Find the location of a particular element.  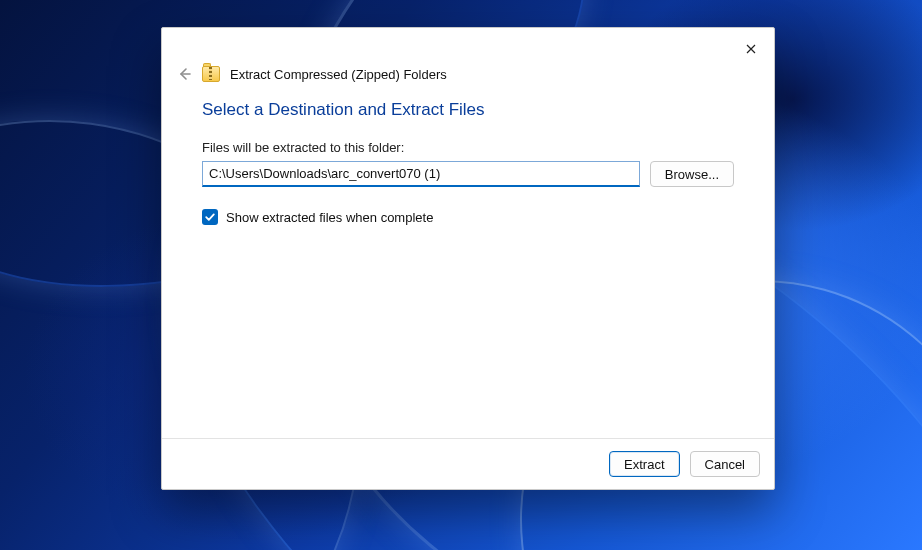

destination-path-input is located at coordinates (421, 174).